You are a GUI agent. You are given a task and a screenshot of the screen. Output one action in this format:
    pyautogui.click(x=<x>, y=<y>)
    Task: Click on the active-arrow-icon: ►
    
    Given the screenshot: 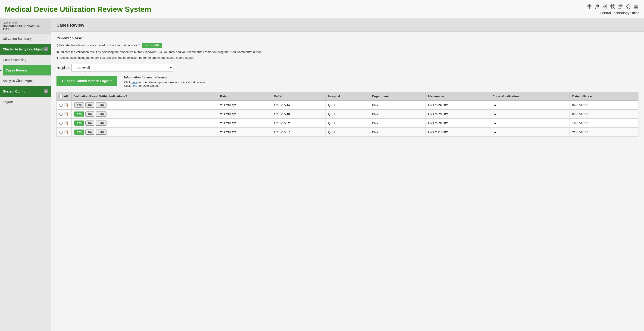 What is the action you would take?
    pyautogui.click(x=2, y=70)
    